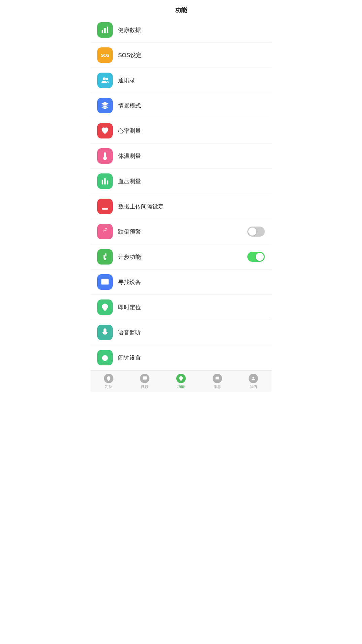 The image size is (362, 644). I want to click on step-count-icon, so click(105, 257).